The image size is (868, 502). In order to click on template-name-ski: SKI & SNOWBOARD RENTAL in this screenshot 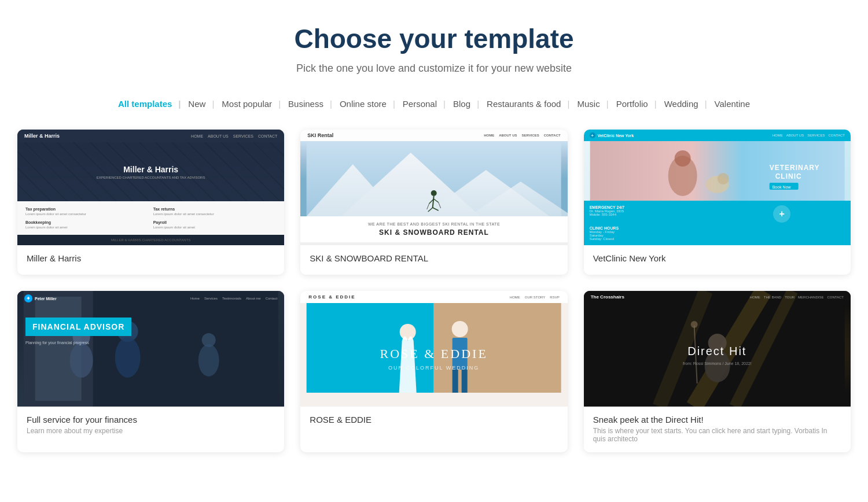, I will do `click(434, 258)`.